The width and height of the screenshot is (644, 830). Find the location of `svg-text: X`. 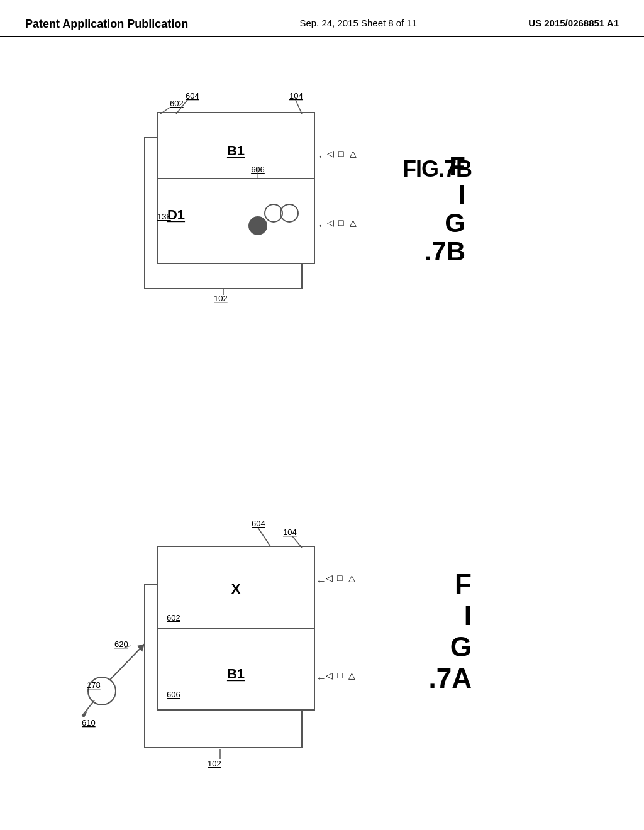

svg-text: X is located at coordinates (236, 589).